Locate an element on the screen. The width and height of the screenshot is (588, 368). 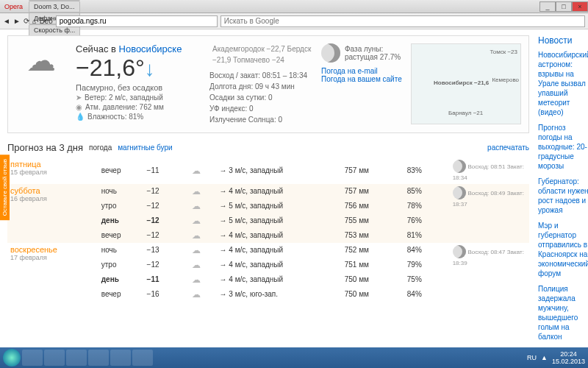
close-button: × is located at coordinates (580, 7).